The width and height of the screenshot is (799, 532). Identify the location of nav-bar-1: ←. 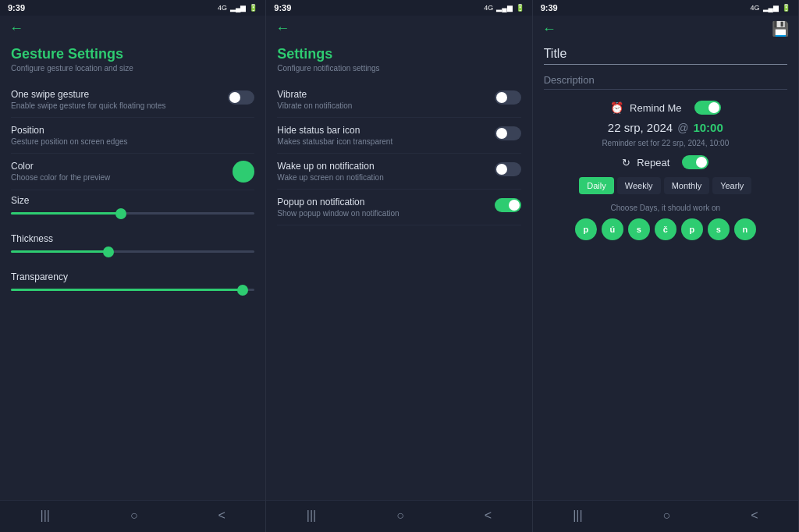
(133, 28).